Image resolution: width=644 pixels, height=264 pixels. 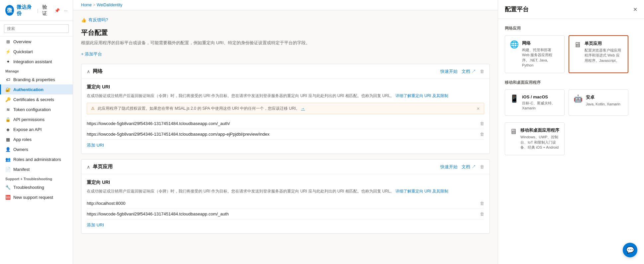 What do you see at coordinates (37, 52) in the screenshot?
I see `sidebar-item-quickstart: ⚡ Quickstart` at bounding box center [37, 52].